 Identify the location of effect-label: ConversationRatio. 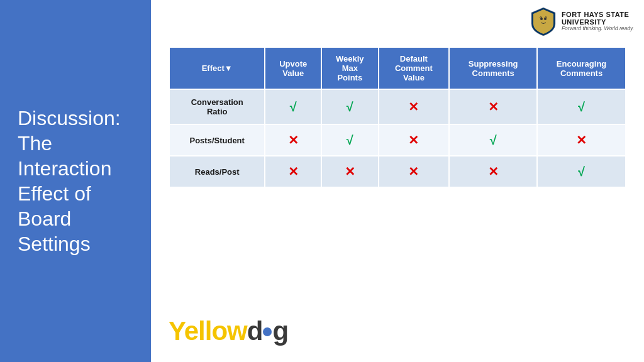
(217, 107).